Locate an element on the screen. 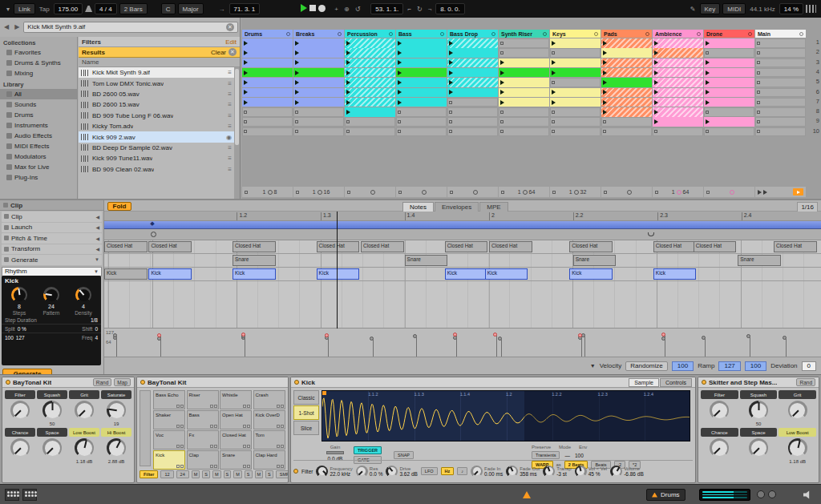 This screenshot has width=821, height=504. file-row: Kick 909 2.wav◉ is located at coordinates (156, 136).